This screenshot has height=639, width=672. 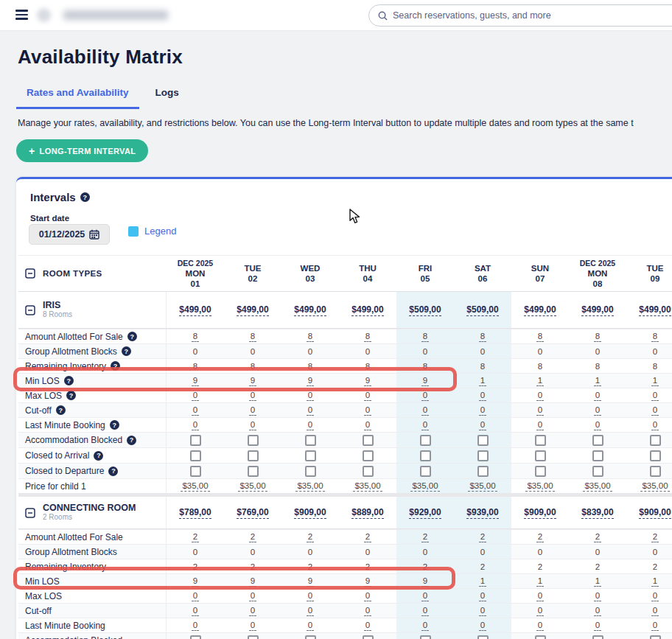 I want to click on global-search, so click(x=520, y=15).